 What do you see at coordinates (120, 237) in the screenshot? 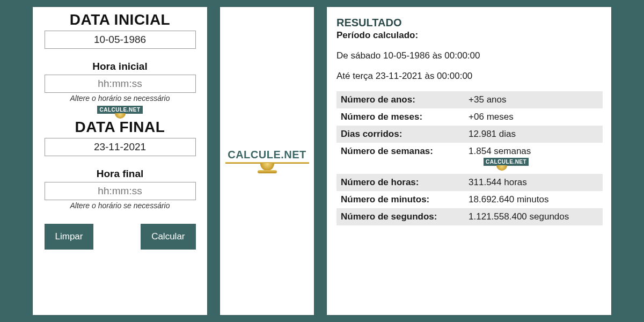
I see `button-row: Limpar Calcular` at bounding box center [120, 237].